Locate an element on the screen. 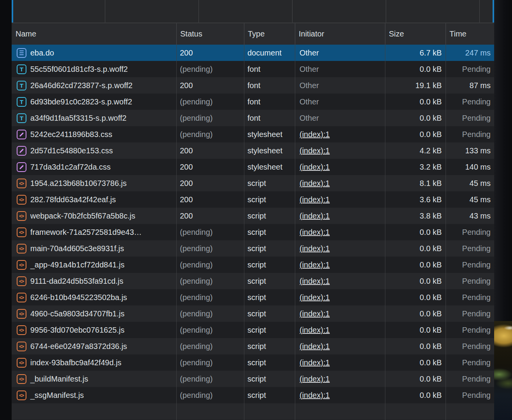 This screenshot has height=420, width=512. request-size: 19.1 kB is located at coordinates (416, 85).